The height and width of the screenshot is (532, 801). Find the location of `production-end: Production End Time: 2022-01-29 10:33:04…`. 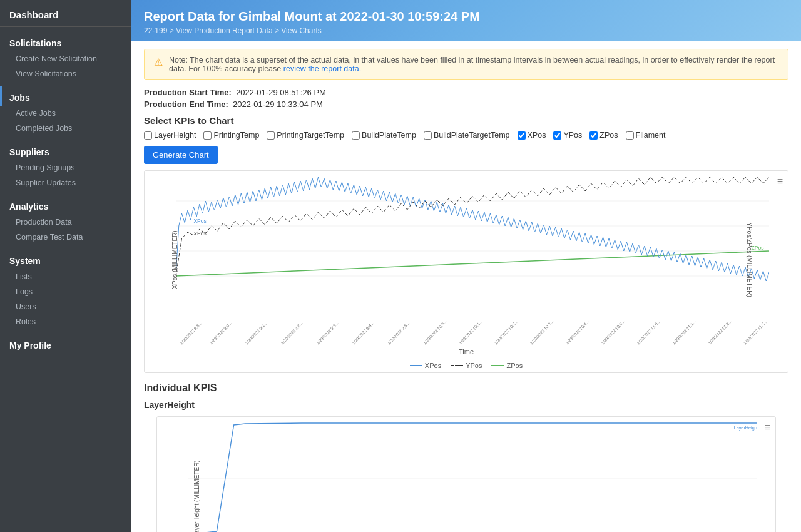

production-end: Production End Time: 2022-01-29 10:33:04… is located at coordinates (466, 104).